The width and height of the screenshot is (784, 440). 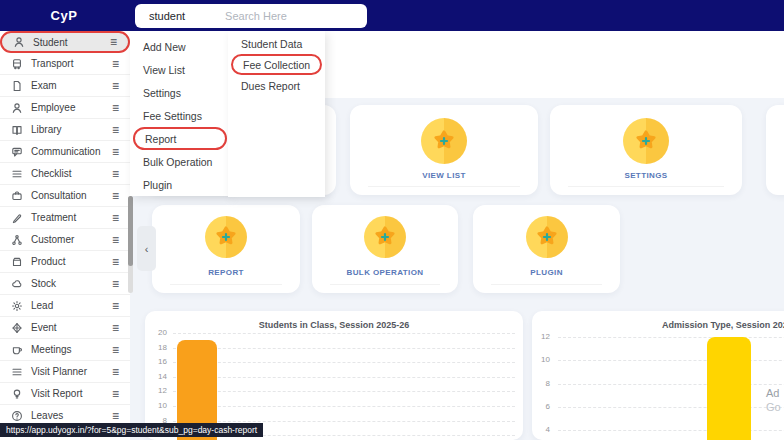 What do you see at coordinates (65, 284) in the screenshot?
I see `sidebar-item-stock: Stock≡` at bounding box center [65, 284].